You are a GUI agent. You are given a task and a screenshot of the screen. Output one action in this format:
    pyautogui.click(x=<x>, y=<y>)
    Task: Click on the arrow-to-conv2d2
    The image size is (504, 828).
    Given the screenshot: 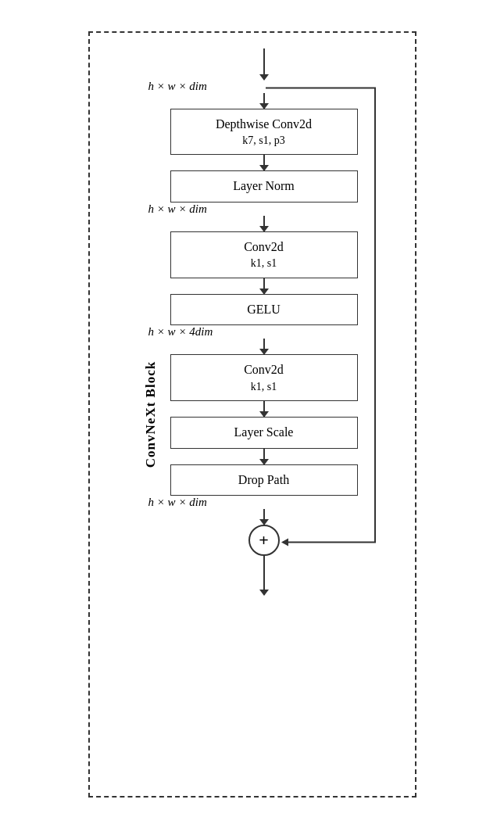 What is the action you would take?
    pyautogui.click(x=264, y=346)
    